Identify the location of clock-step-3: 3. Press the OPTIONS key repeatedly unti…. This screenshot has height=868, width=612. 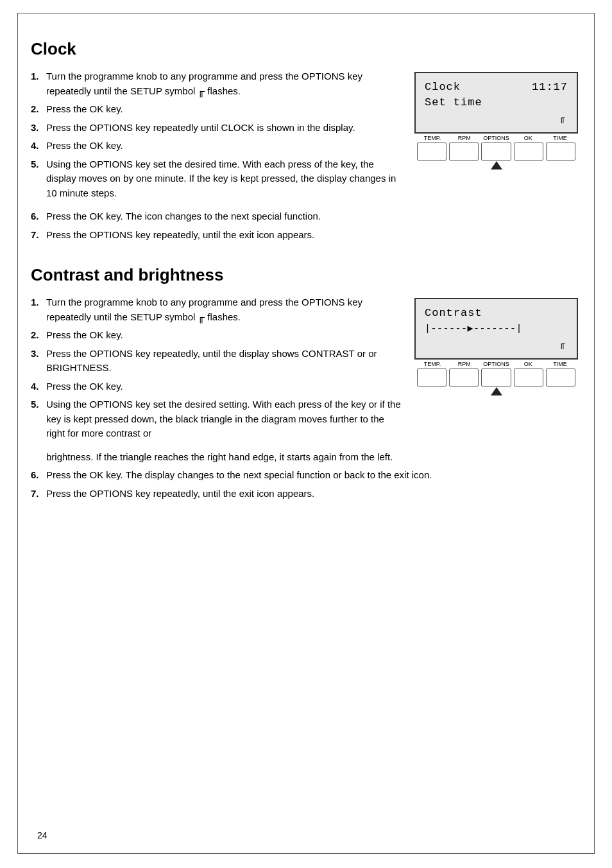
(216, 128).